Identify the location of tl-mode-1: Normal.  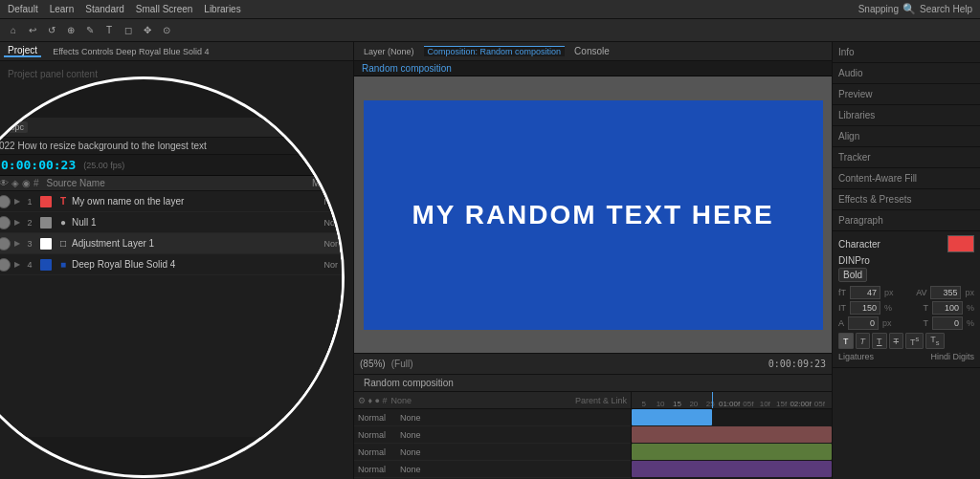
(377, 418).